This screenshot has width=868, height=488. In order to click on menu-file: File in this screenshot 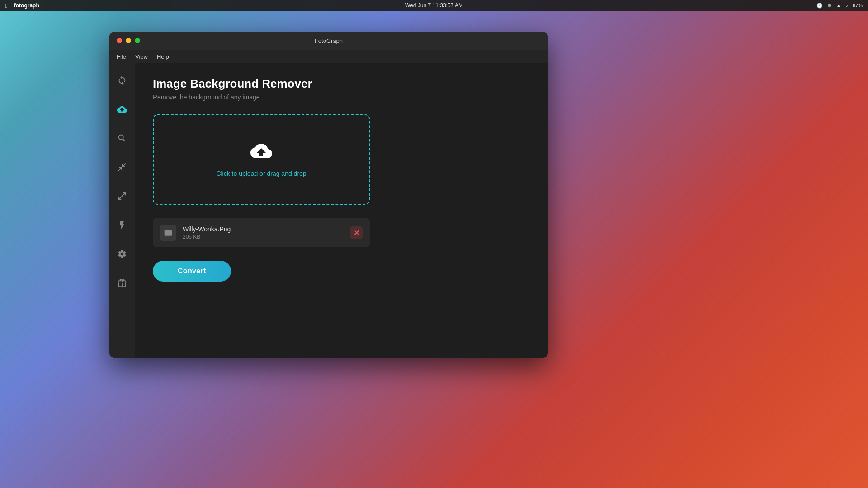, I will do `click(121, 57)`.